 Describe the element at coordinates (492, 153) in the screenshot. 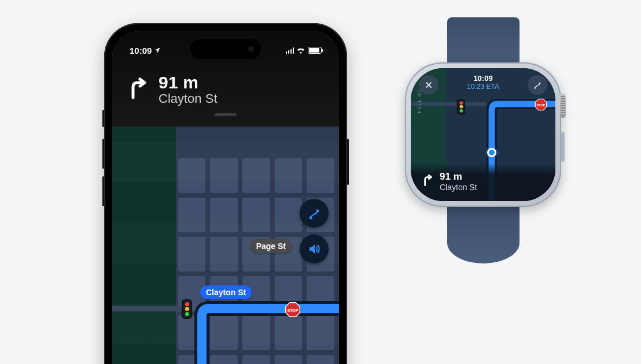

I see `current-location-dot` at that location.